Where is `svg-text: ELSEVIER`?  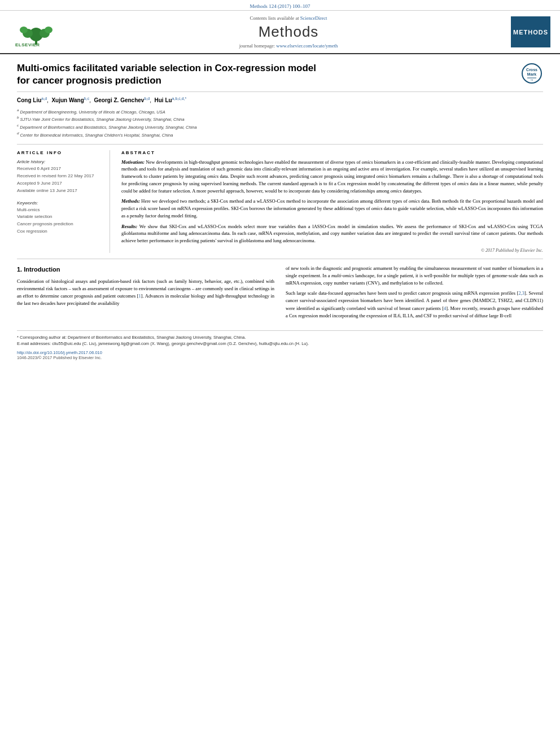 svg-text: ELSEVIER is located at coordinates (28, 45).